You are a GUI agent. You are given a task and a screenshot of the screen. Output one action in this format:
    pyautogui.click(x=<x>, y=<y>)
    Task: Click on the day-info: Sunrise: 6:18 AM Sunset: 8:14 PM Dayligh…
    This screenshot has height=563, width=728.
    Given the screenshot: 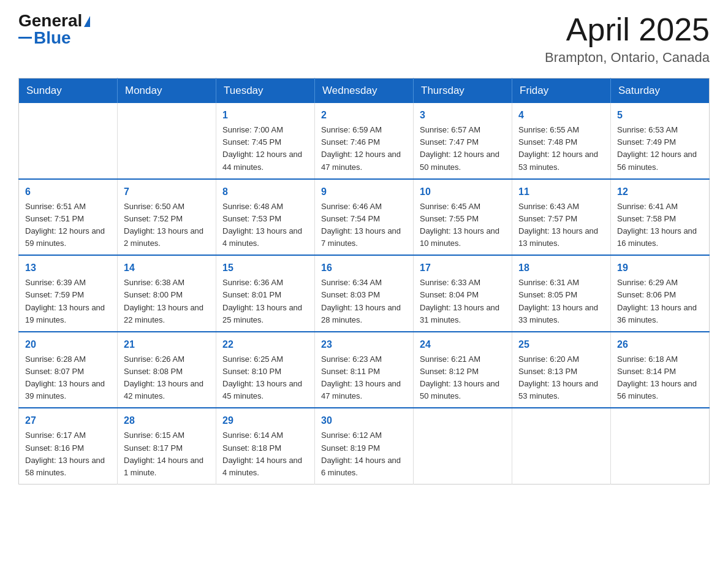 What is the action you would take?
    pyautogui.click(x=660, y=378)
    